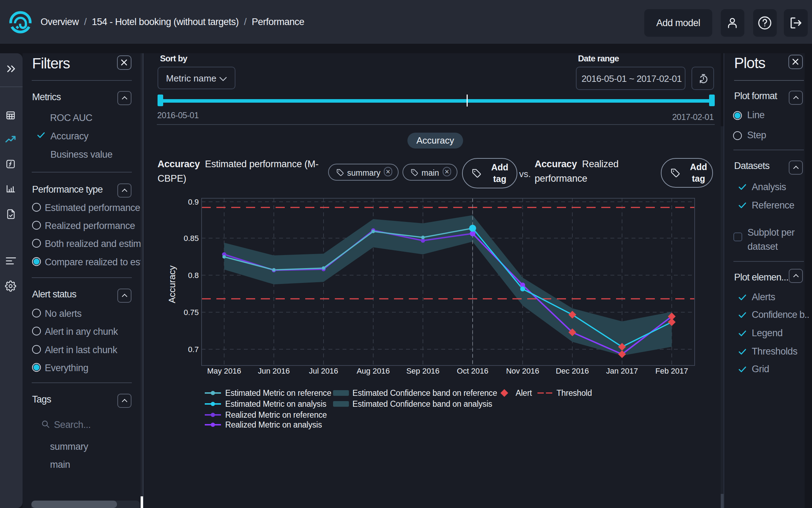 Image resolution: width=812 pixels, height=508 pixels. What do you see at coordinates (324, 371) in the screenshot?
I see `svg-text: Jul 2016` at bounding box center [324, 371].